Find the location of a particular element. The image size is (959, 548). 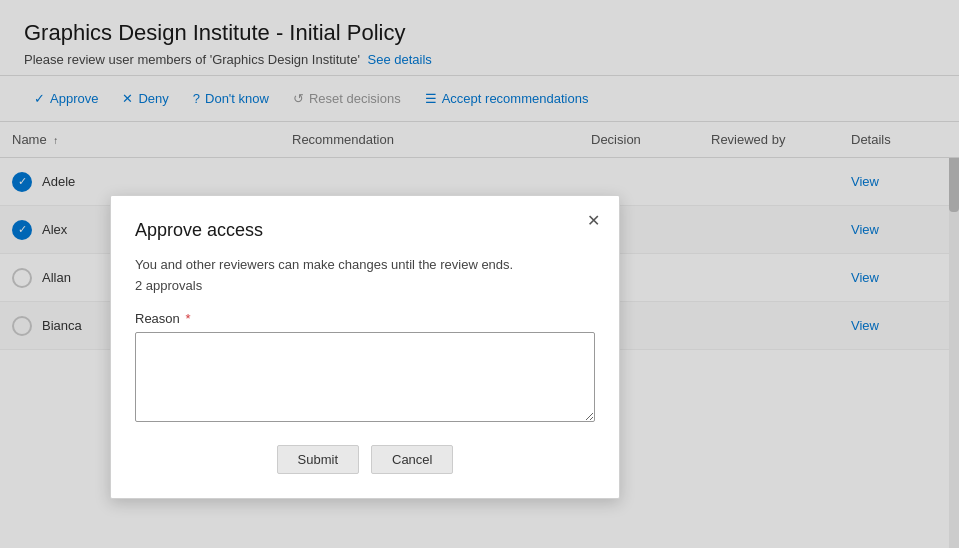

modal-actions: Submit Cancel is located at coordinates (365, 460).